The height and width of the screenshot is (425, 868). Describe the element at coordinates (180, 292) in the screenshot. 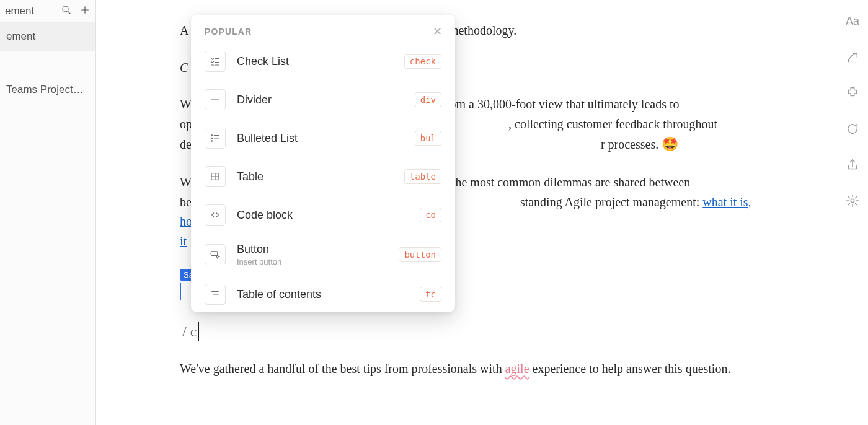

I see `selection-caret` at that location.